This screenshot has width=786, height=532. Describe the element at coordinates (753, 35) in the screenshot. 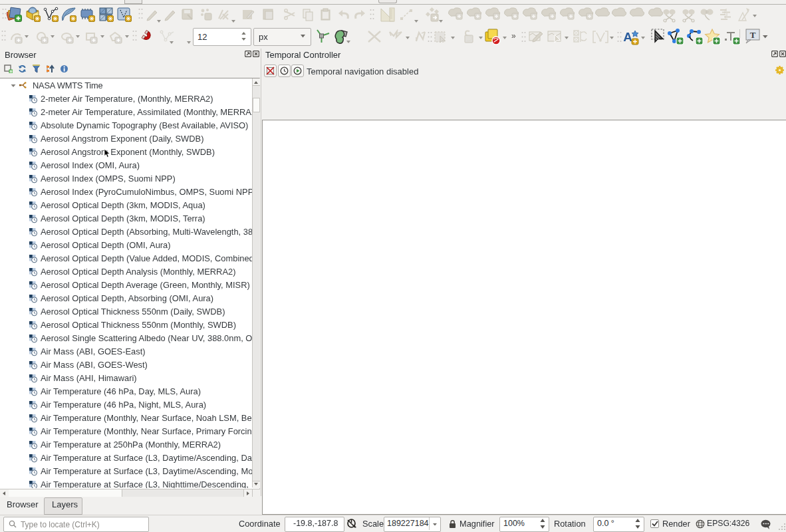

I see `svg-text: T` at that location.